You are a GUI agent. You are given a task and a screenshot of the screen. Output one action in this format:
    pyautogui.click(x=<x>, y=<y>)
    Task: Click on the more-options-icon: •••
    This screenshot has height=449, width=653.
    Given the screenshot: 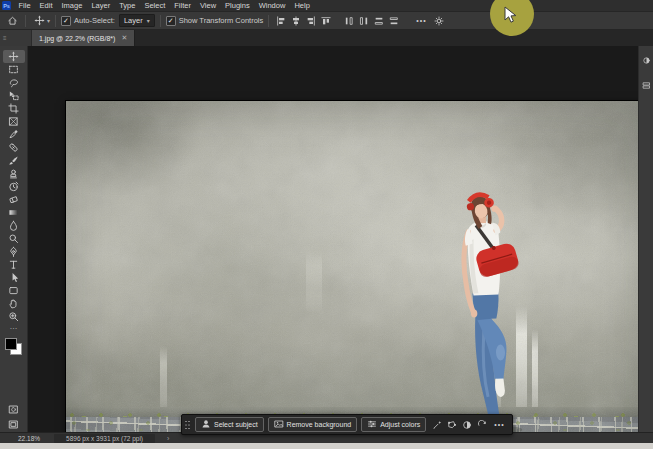 What is the action you would take?
    pyautogui.click(x=421, y=20)
    